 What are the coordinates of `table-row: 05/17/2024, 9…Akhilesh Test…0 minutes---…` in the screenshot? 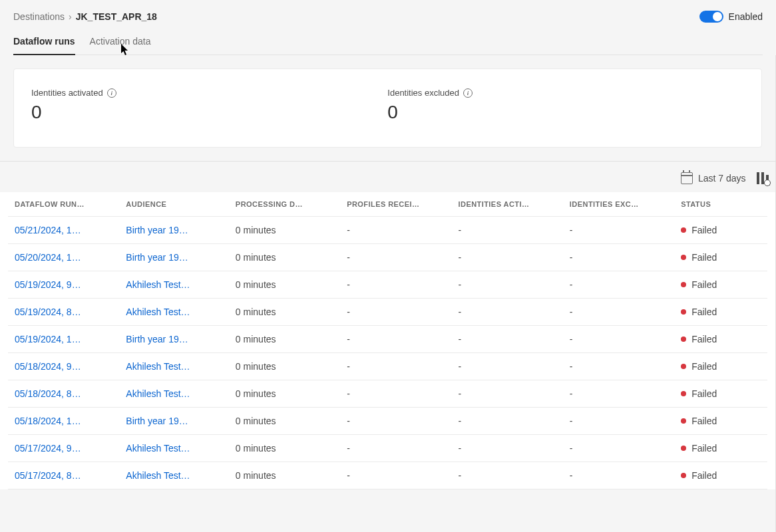 It's located at (387, 448).